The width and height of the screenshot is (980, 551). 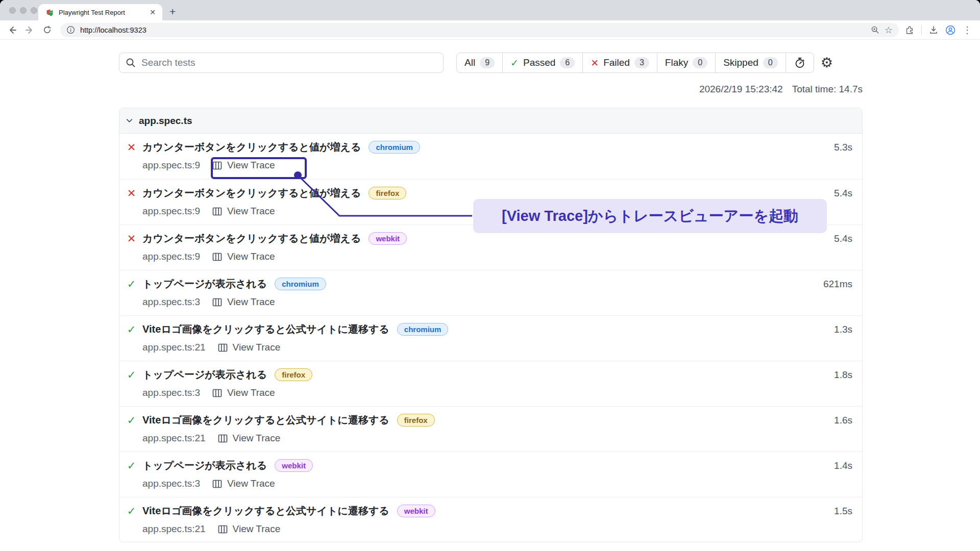 What do you see at coordinates (131, 63) in the screenshot?
I see `search-icon` at bounding box center [131, 63].